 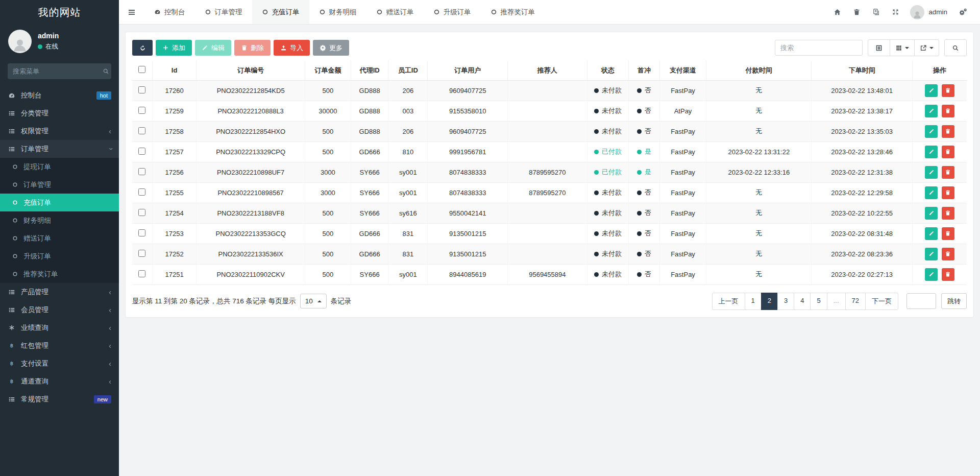 I want to click on copy-button, so click(x=876, y=12).